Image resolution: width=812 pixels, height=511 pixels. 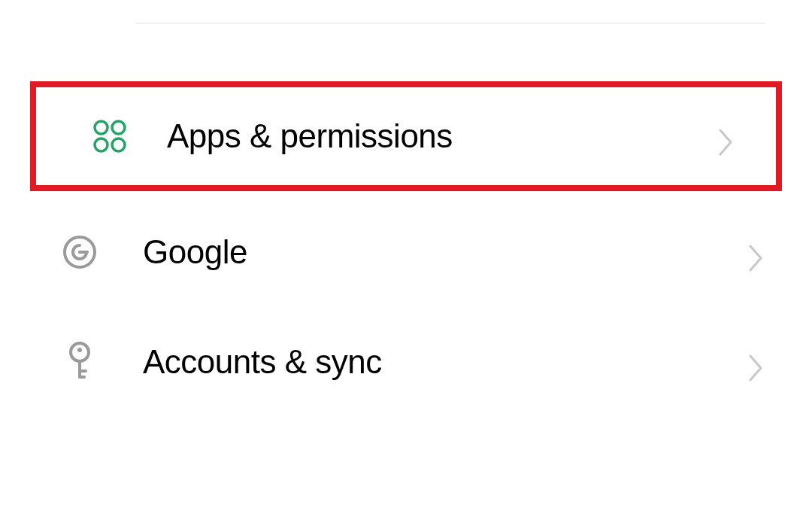 What do you see at coordinates (450, 23) in the screenshot?
I see `divider` at bounding box center [450, 23].